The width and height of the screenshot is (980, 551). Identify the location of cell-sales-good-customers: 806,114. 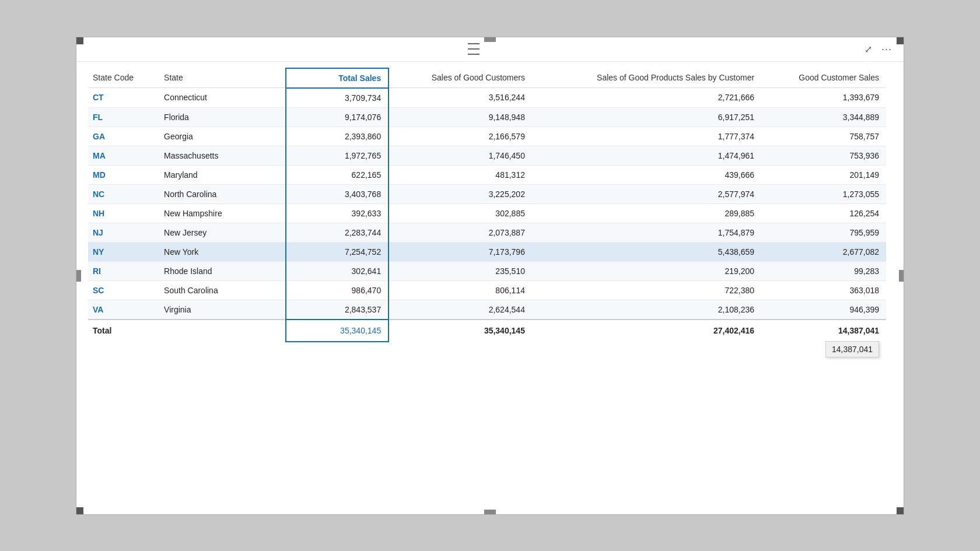
(460, 290).